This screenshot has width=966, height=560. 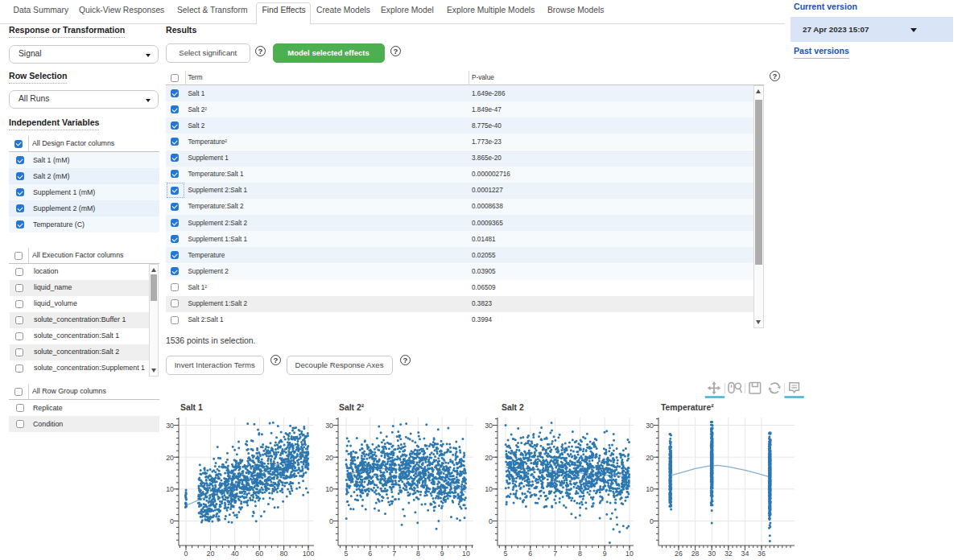 What do you see at coordinates (729, 554) in the screenshot?
I see `svg-text: 32` at bounding box center [729, 554].